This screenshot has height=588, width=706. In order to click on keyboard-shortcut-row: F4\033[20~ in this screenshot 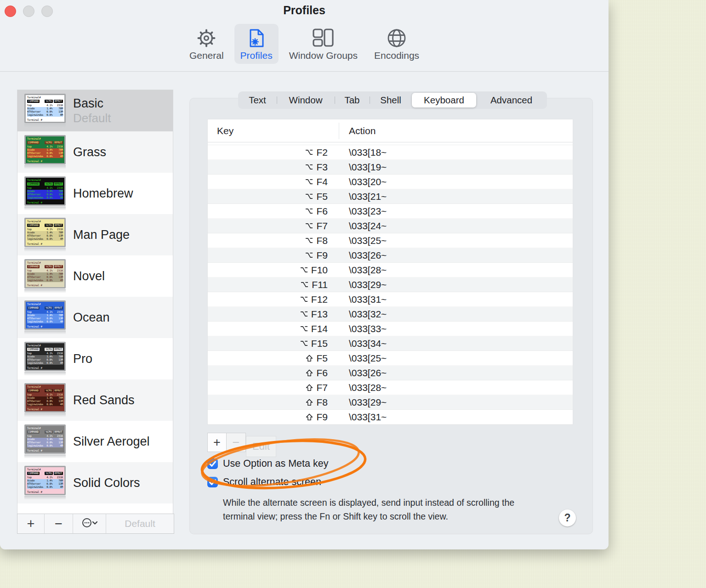, I will do `click(390, 182)`.